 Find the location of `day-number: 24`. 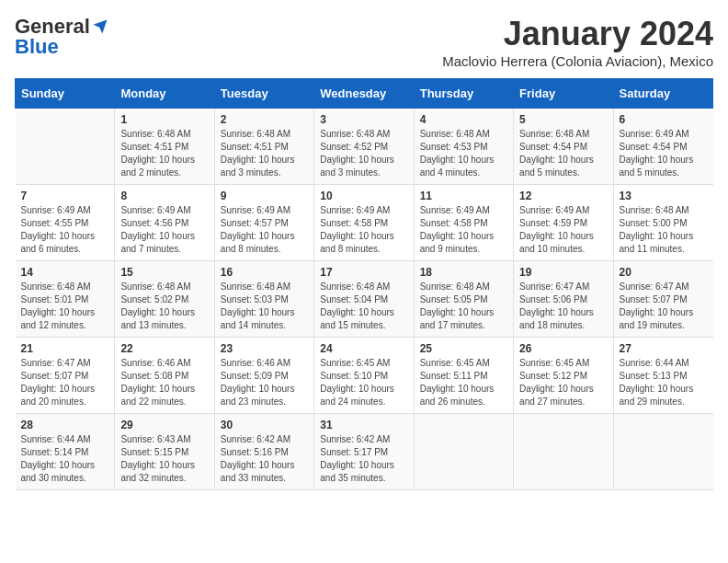

day-number: 24 is located at coordinates (364, 349).